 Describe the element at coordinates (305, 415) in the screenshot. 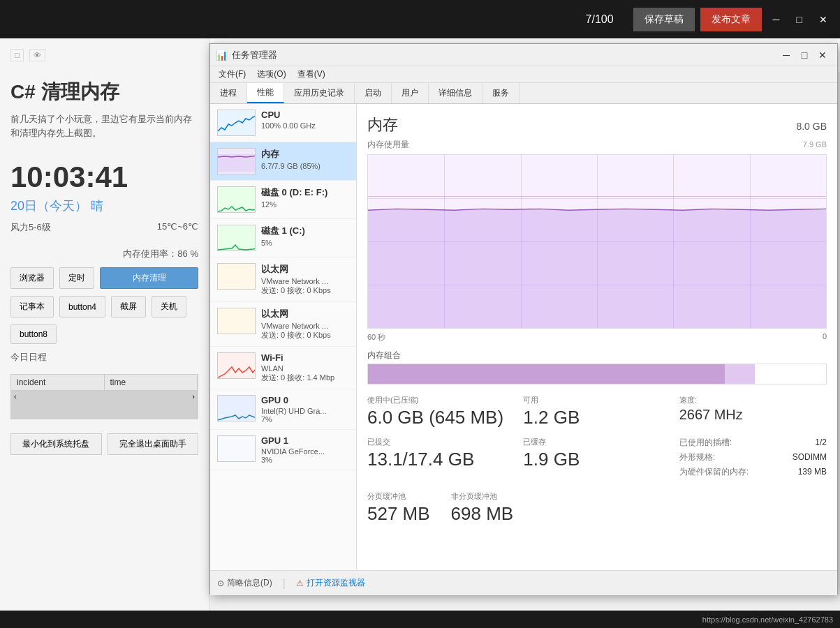

I see `gpu0-detail: Intel(R) UHD Gra...7%` at that location.